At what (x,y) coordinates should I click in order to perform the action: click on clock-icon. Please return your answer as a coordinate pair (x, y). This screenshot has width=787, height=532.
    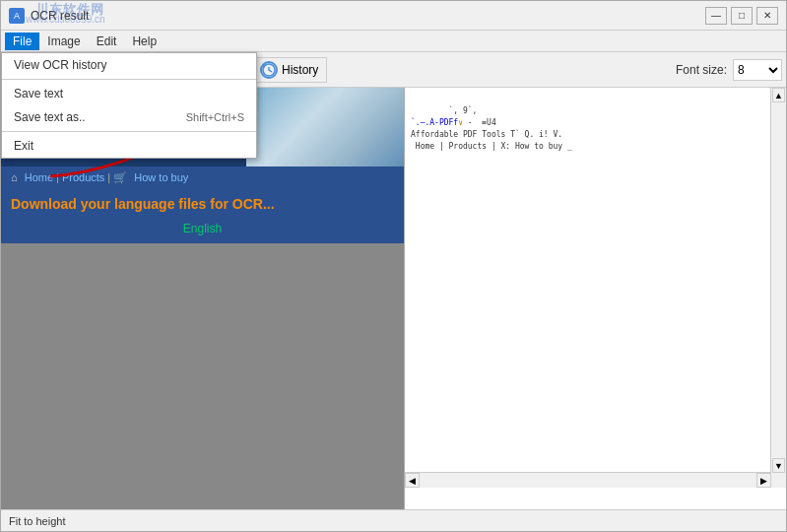
    Looking at the image, I should click on (269, 70).